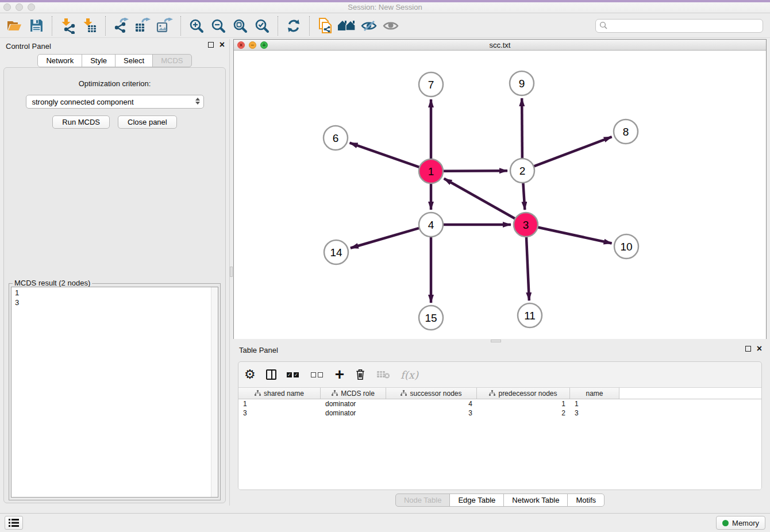 The image size is (770, 532). I want to click on export-table-button, so click(143, 26).